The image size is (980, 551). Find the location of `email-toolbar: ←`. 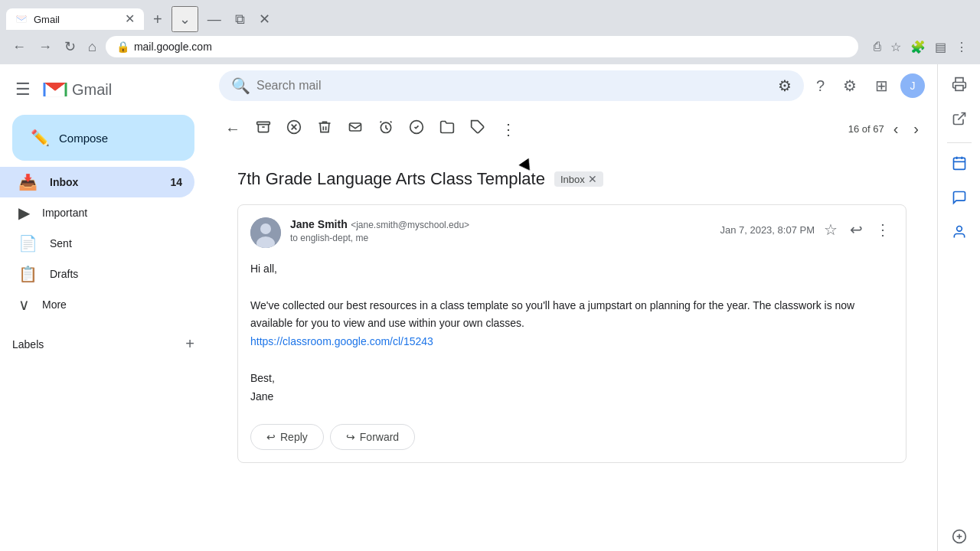

email-toolbar: ← is located at coordinates (572, 129).